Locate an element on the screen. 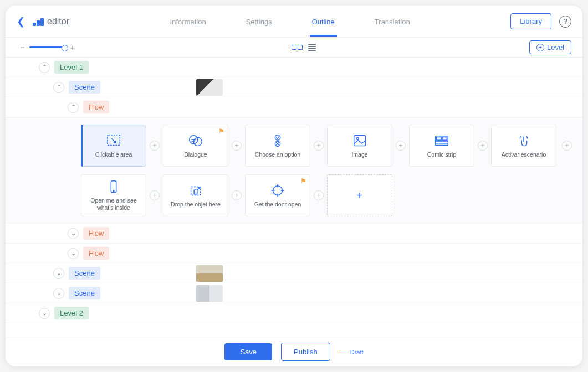  logo-text: editor is located at coordinates (58, 22).